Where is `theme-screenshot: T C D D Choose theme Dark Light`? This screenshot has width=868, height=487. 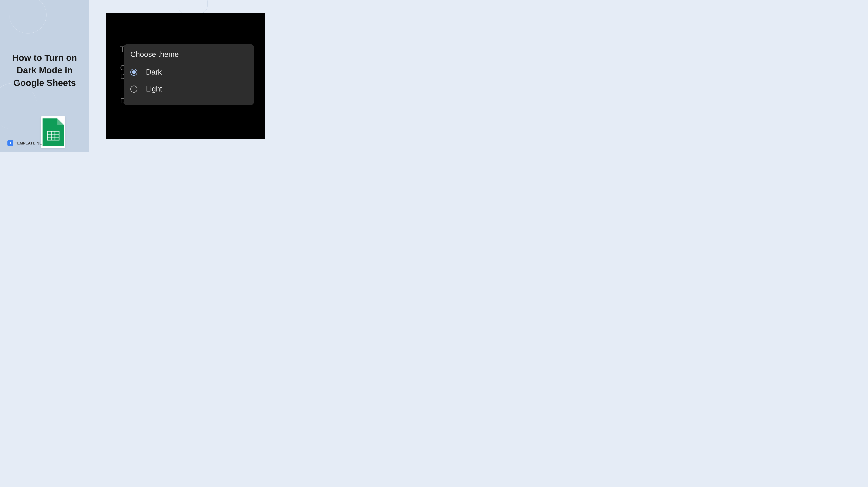 theme-screenshot: T C D D Choose theme Dark Light is located at coordinates (186, 76).